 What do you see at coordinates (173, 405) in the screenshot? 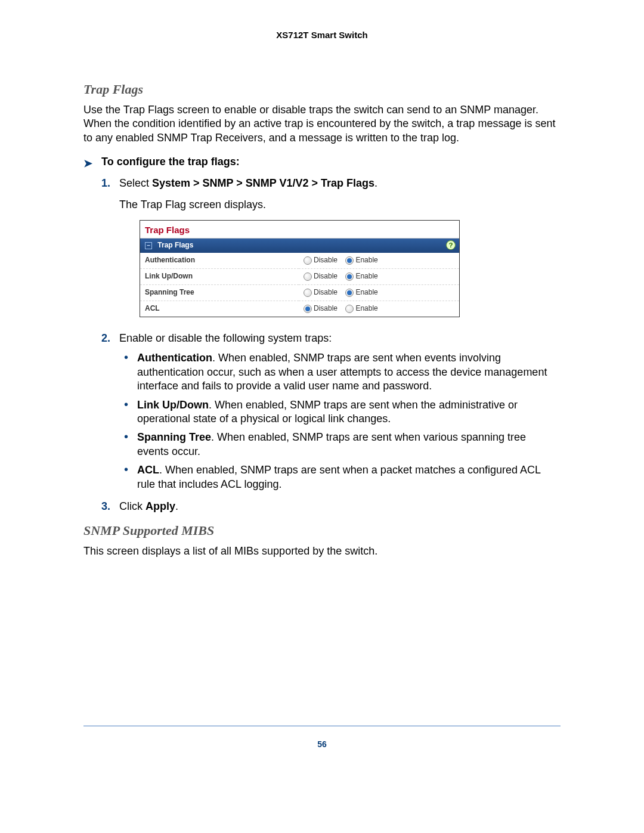
I see `bullet-term: Link Up/Down` at bounding box center [173, 405].